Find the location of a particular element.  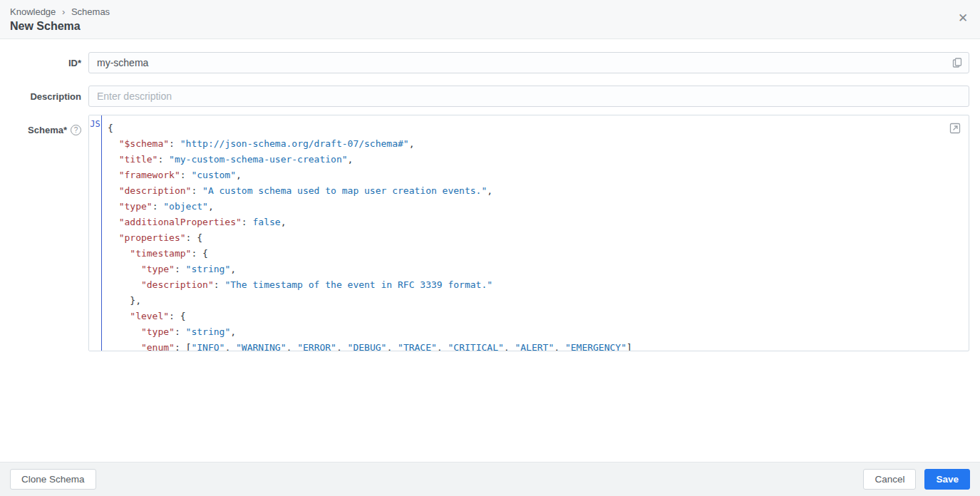

breadcrumb-knowledge: Knowledge is located at coordinates (33, 11).